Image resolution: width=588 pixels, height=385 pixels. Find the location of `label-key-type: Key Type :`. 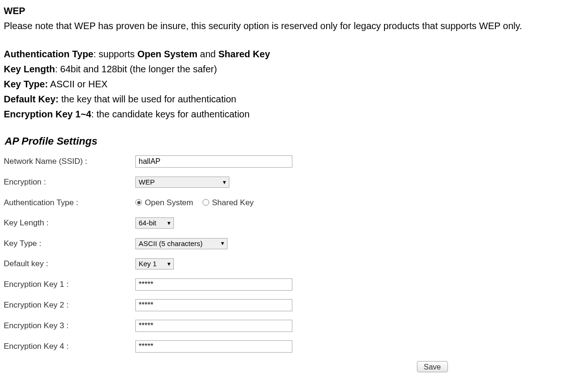

label-key-type: Key Type : is located at coordinates (70, 244).